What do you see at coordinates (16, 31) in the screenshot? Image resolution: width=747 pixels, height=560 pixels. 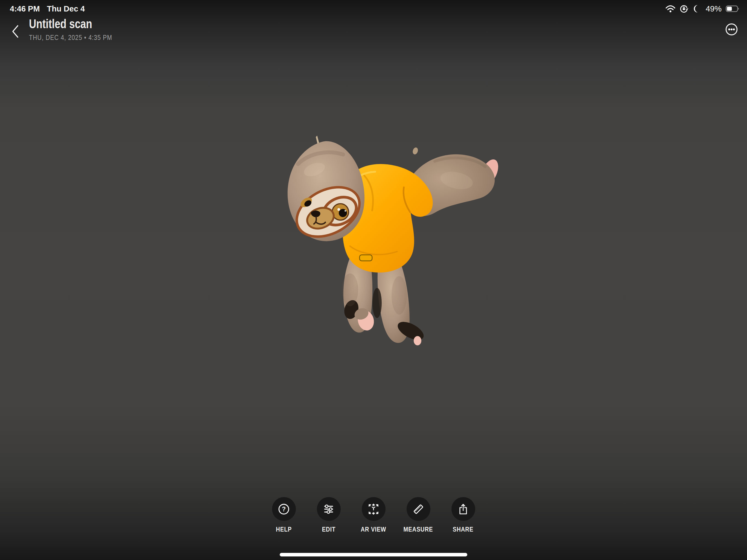 I see `chevron-left-icon` at bounding box center [16, 31].